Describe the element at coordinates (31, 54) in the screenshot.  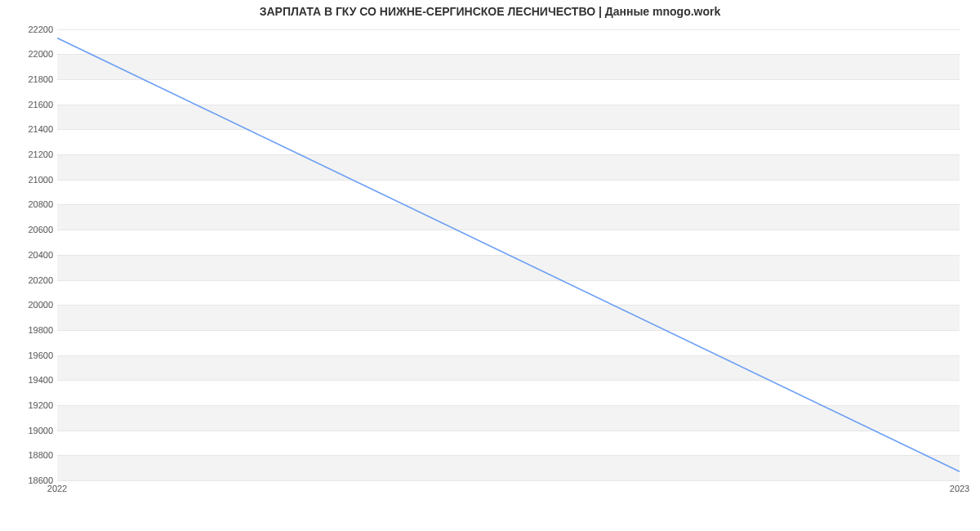
I see `y-tick-label: 22000` at that location.